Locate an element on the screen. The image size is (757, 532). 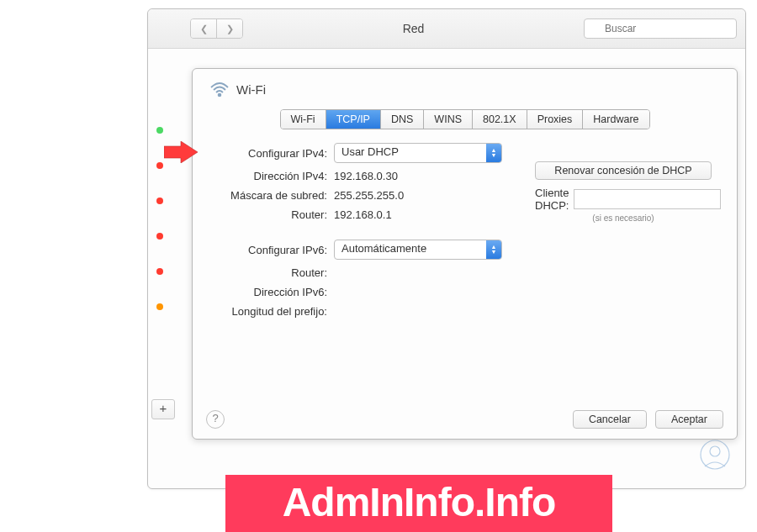
tab-hardware: Hardware is located at coordinates (616, 119).